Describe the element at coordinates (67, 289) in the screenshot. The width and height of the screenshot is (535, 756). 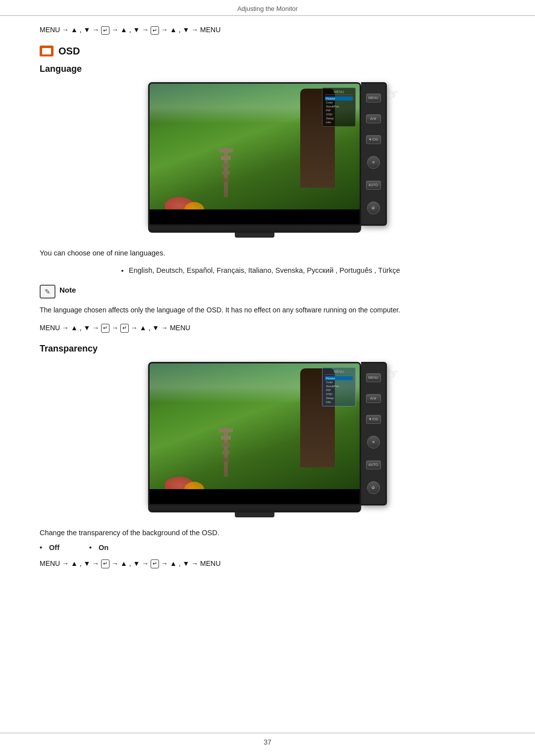
I see `note-label: Note` at that location.